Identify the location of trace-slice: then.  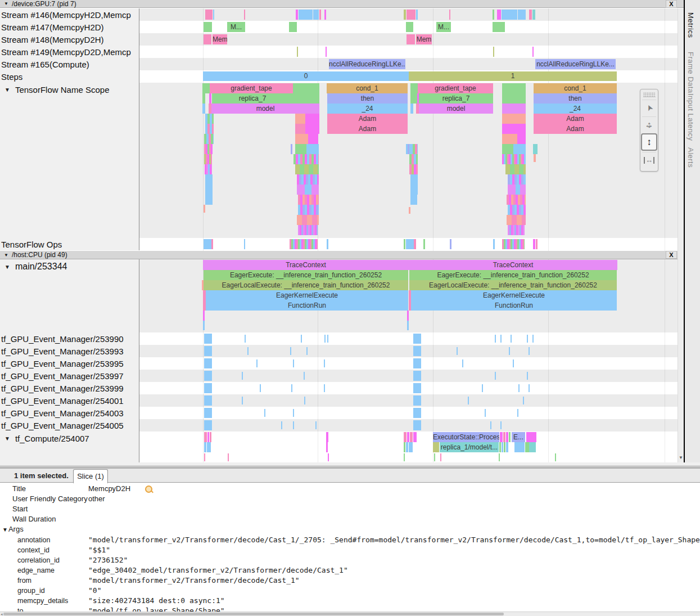
(575, 98).